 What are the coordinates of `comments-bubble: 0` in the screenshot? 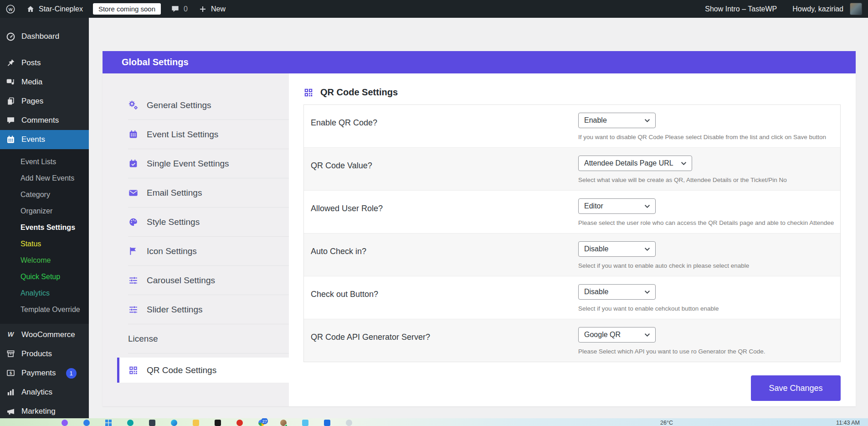 It's located at (180, 9).